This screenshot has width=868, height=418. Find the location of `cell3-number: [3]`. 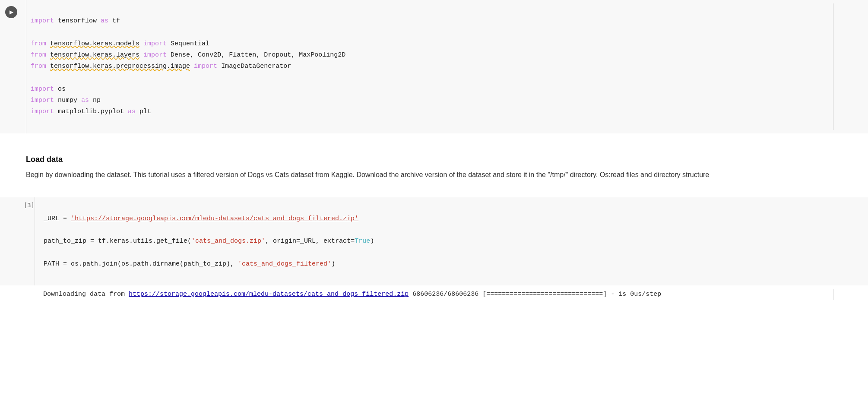

cell3-number: [3] is located at coordinates (29, 205).